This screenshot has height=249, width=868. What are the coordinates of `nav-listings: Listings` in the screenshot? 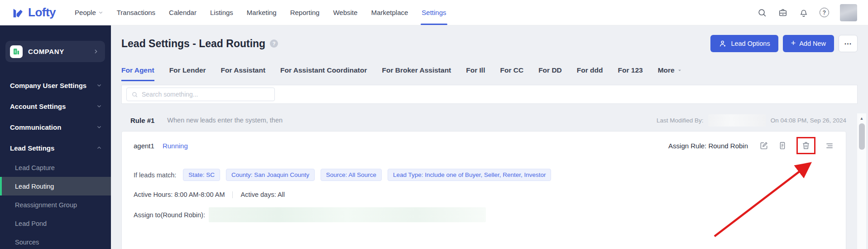 It's located at (222, 13).